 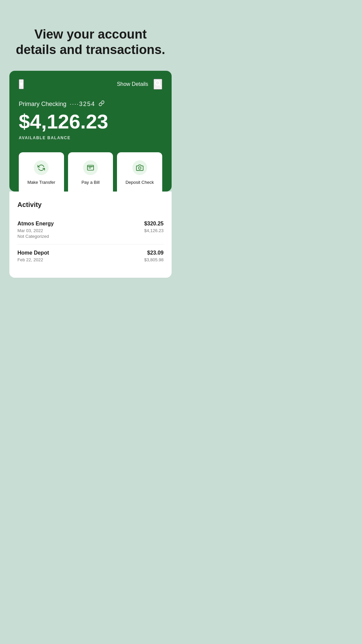 What do you see at coordinates (41, 168) in the screenshot?
I see `transfer-icon` at bounding box center [41, 168].